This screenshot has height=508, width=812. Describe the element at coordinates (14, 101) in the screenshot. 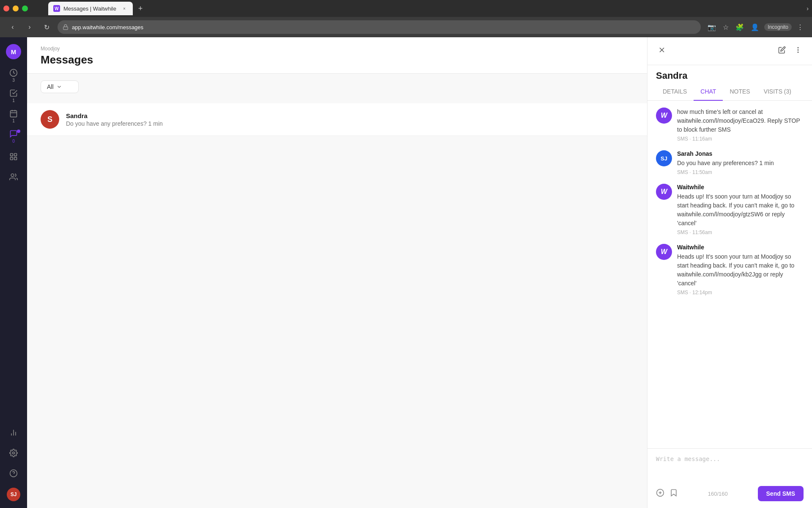

I see `checklist-badge: 1` at that location.